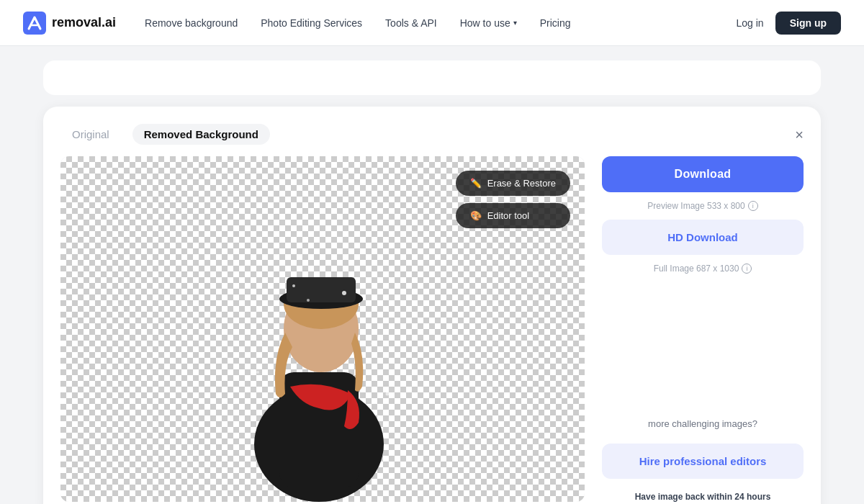 This screenshot has height=504, width=864. Describe the element at coordinates (441, 23) in the screenshot. I see `nav-links: Remove background Photo Editing Services…` at that location.